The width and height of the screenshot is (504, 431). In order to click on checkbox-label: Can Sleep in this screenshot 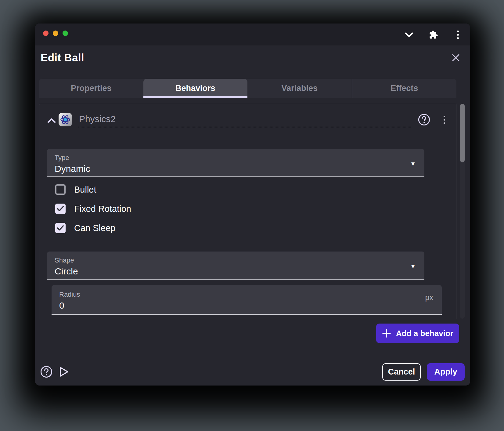, I will do `click(95, 228)`.